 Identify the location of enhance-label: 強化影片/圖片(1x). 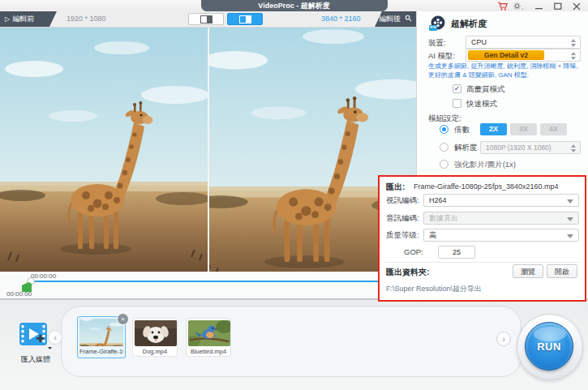
(485, 165).